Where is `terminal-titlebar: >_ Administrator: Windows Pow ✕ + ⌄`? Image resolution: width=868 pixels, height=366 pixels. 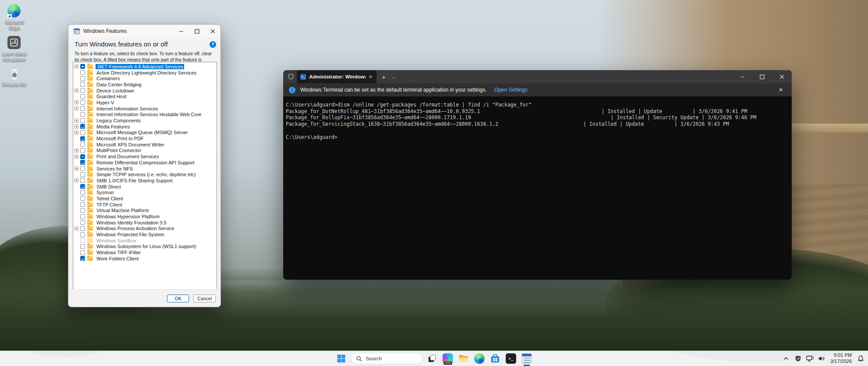 terminal-titlebar: >_ Administrator: Windows Pow ✕ + ⌄ is located at coordinates (537, 77).